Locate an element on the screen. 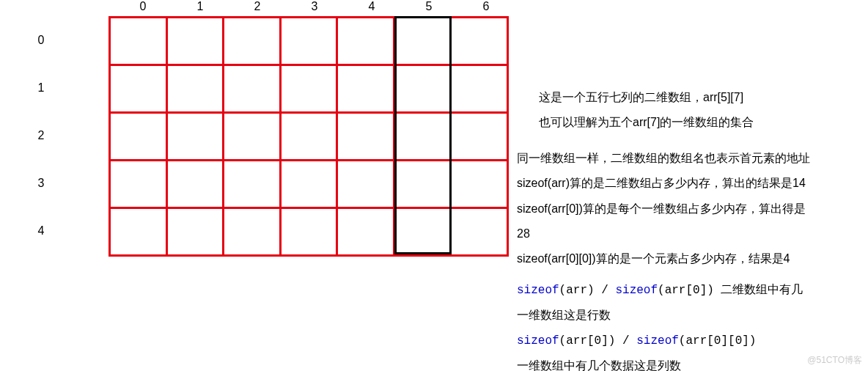 The width and height of the screenshot is (868, 371). code-line: sizeof(arr[0]) / sizeof(arr[0][0]) is located at coordinates (692, 341).